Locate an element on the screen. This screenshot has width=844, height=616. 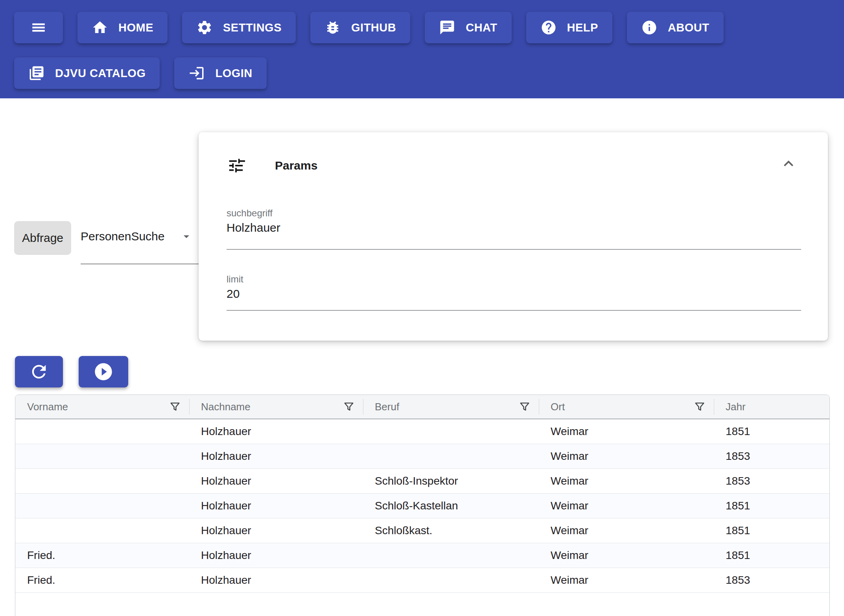
cell-beruf: Schloß-Kastellan is located at coordinates (451, 506).